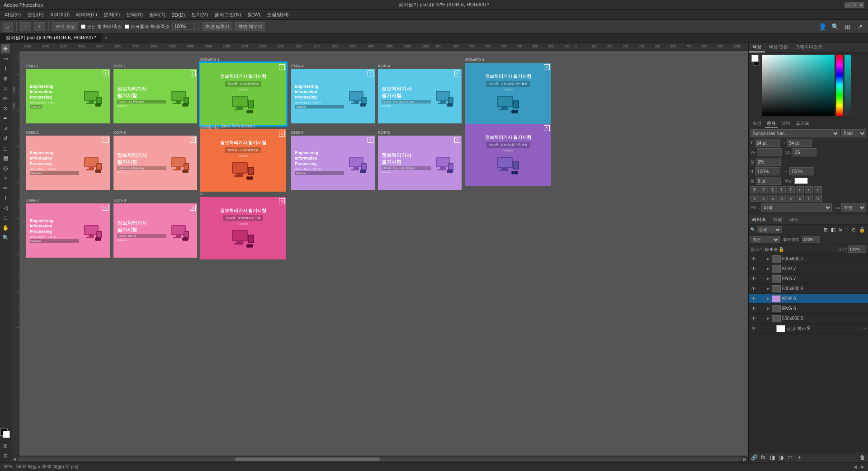 The width and height of the screenshot is (868, 471). Describe the element at coordinates (157, 14) in the screenshot. I see `menu-item-filter: 필터(T)` at that location.